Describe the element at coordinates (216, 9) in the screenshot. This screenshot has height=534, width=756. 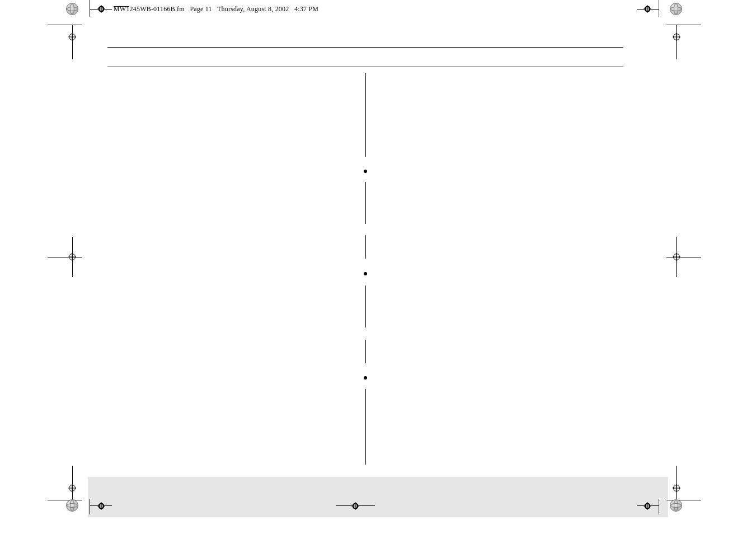
I see `document-header: MW1245WB-01166B.fm Page 11 Thursday, Aug…` at that location.